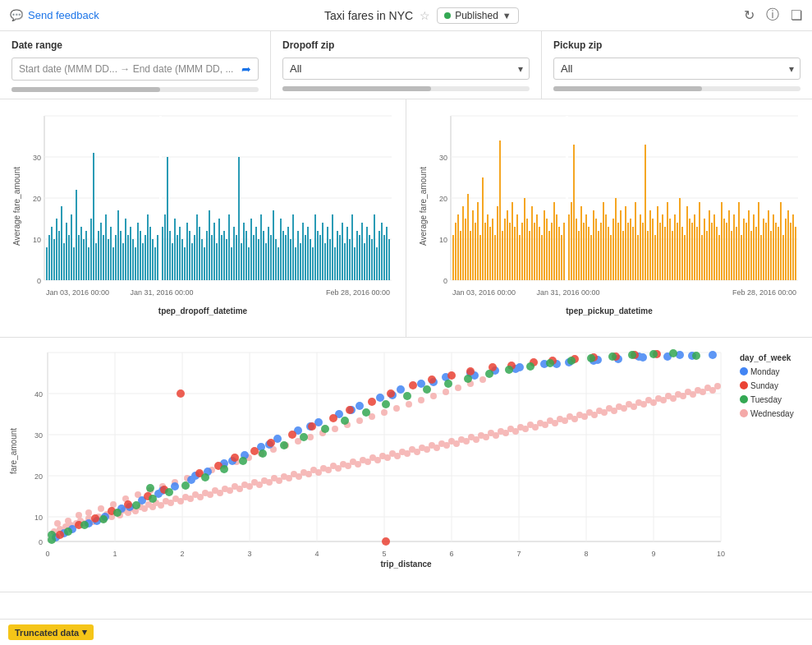 This screenshot has height=645, width=812. I want to click on truncated-data-badge: Truncated data ▾, so click(51, 633).